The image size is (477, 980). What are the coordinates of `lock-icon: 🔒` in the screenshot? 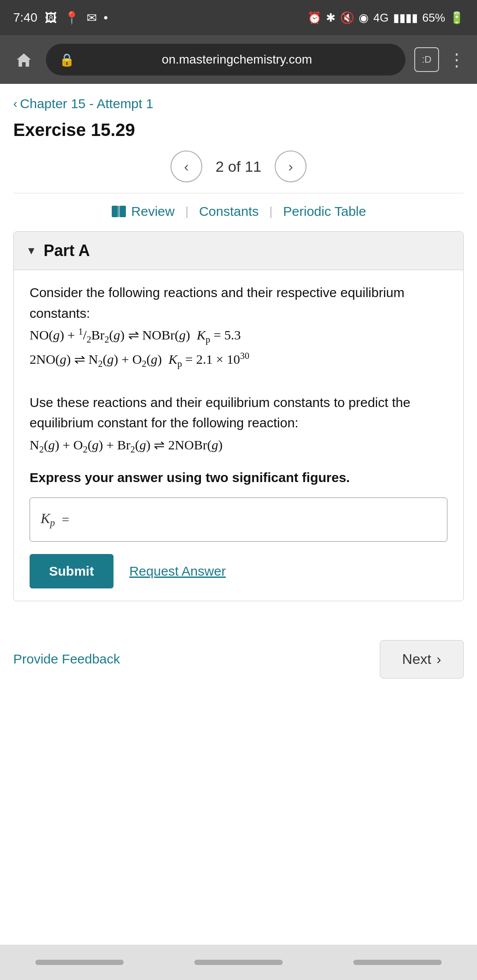 It's located at (67, 60).